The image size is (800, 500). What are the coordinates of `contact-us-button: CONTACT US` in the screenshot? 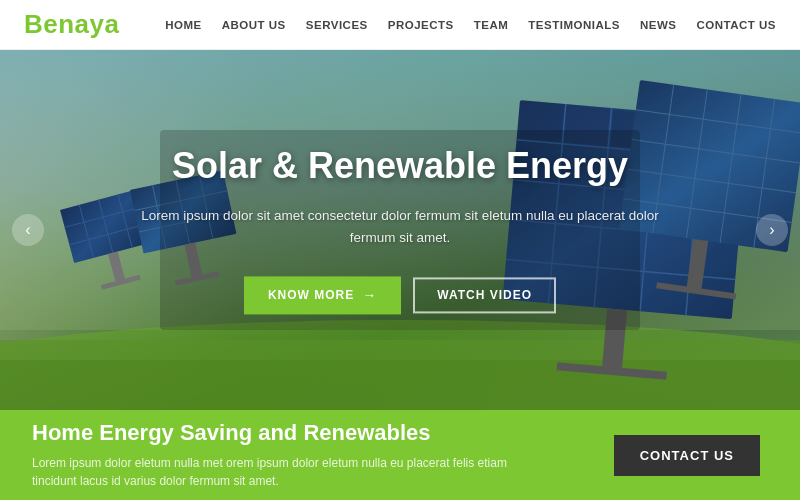 It's located at (687, 456).